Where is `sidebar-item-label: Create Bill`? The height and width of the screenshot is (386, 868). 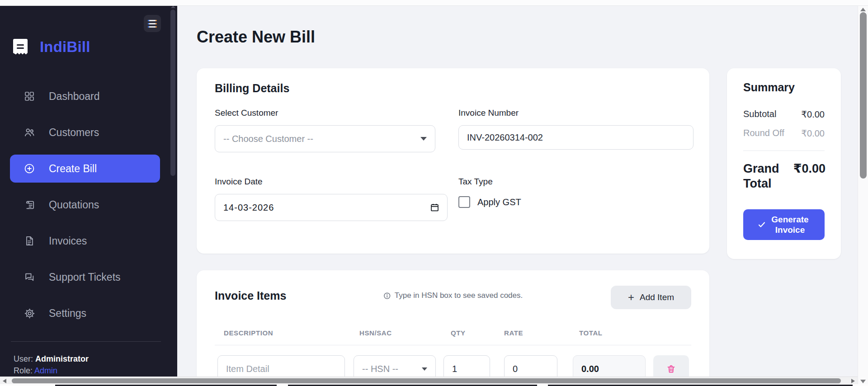
sidebar-item-label: Create Bill is located at coordinates (73, 169).